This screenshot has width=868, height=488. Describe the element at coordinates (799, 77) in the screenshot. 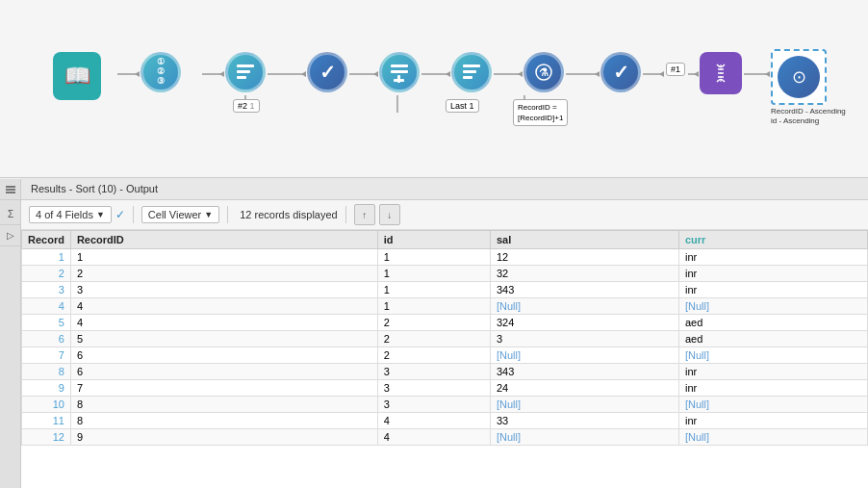

I see `sort-box: ⊙` at that location.